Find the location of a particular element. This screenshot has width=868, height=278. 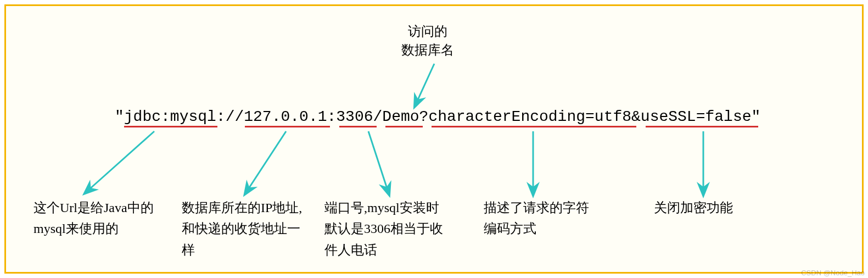

arrow-scheme is located at coordinates (121, 160).